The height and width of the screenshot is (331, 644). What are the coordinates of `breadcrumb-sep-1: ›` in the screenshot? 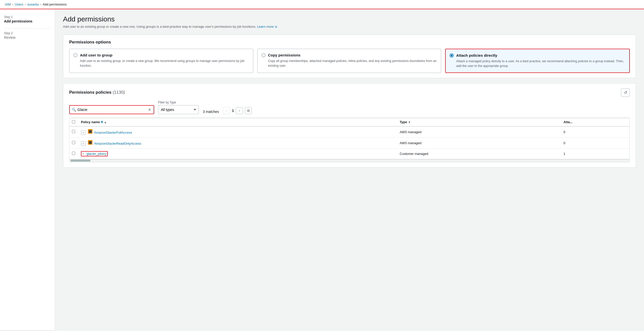 It's located at (13, 4).